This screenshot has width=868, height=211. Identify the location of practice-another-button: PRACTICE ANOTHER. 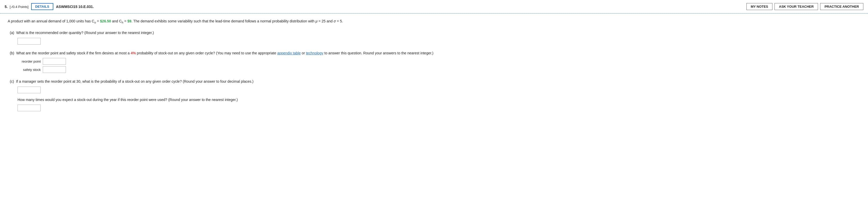
(842, 7).